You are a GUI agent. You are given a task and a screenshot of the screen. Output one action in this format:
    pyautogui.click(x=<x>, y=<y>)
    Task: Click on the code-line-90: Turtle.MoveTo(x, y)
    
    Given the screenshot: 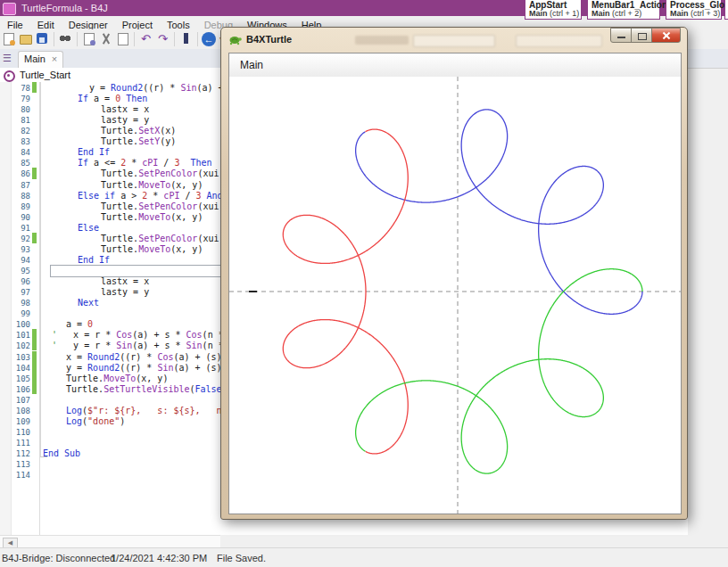 What is the action you would take?
    pyautogui.click(x=152, y=218)
    